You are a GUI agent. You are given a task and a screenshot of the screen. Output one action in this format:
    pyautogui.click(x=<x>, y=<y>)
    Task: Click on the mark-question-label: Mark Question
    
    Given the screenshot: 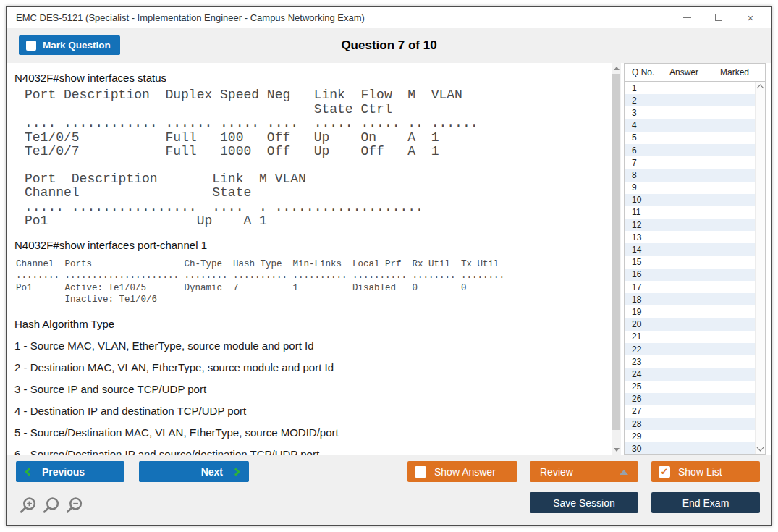 What is the action you would take?
    pyautogui.click(x=77, y=45)
    